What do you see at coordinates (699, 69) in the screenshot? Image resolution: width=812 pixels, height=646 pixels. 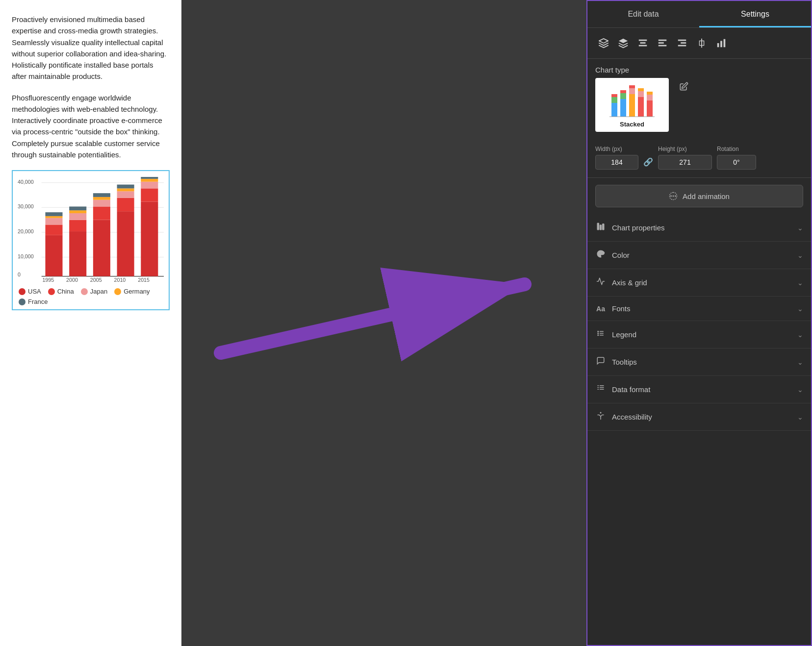 I see `chart-type-label: Chart type` at bounding box center [699, 69].